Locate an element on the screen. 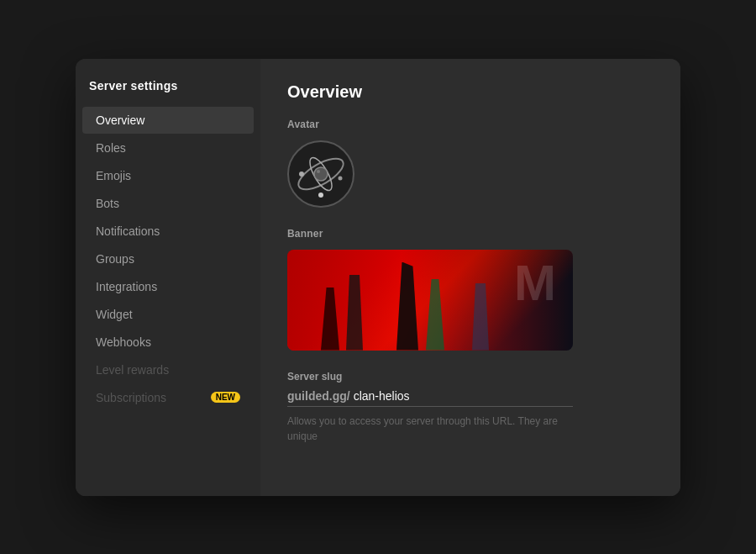 The image size is (756, 554). banner-figures is located at coordinates (430, 300).